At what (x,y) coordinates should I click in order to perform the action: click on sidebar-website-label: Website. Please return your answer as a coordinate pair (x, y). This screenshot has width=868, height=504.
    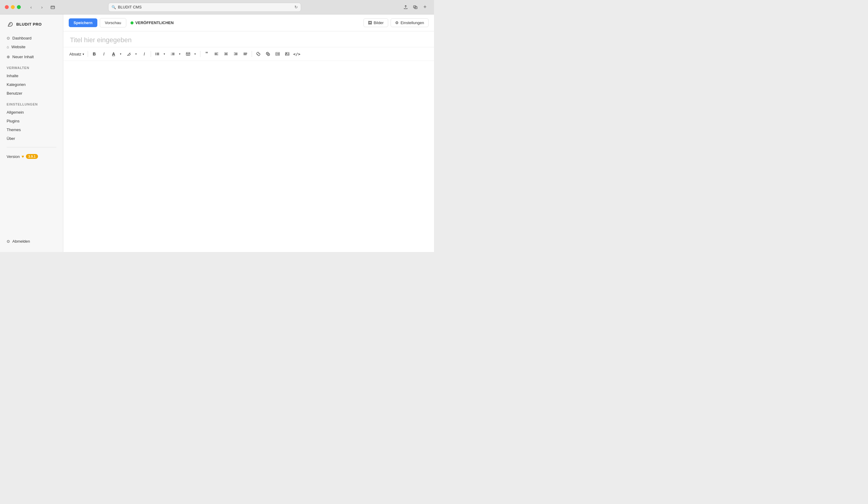
    Looking at the image, I should click on (19, 47).